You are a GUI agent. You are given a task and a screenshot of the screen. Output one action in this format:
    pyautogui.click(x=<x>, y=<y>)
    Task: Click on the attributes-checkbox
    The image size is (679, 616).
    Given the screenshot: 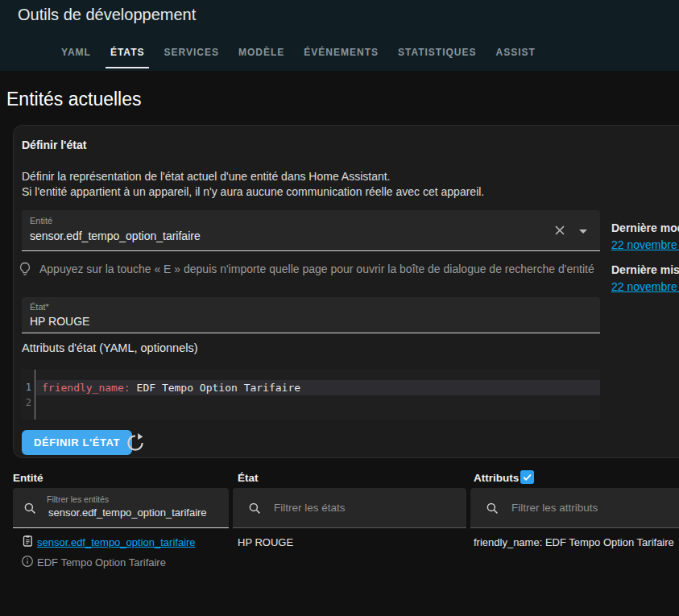 What is the action you would take?
    pyautogui.click(x=527, y=477)
    